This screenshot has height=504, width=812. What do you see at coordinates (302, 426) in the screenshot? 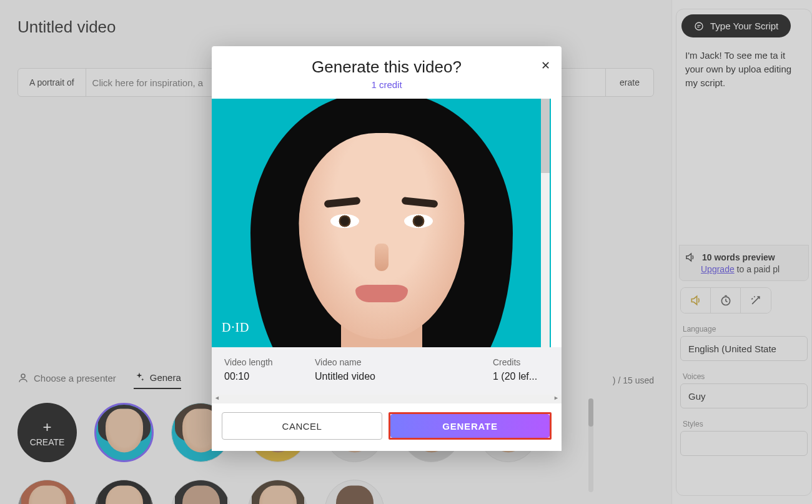
I see `cancel-button: CANCEL` at bounding box center [302, 426].